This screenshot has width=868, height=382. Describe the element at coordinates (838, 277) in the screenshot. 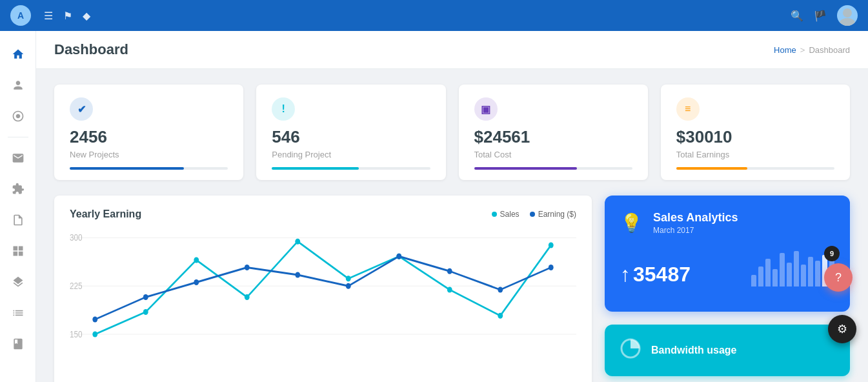

I see `fab-help-button: ?` at that location.